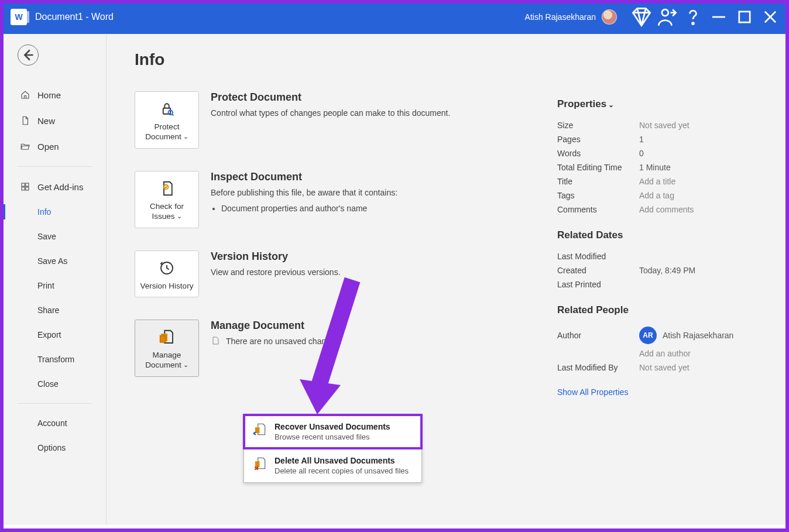  Describe the element at coordinates (657, 104) in the screenshot. I see `properties-header: Properties` at that location.